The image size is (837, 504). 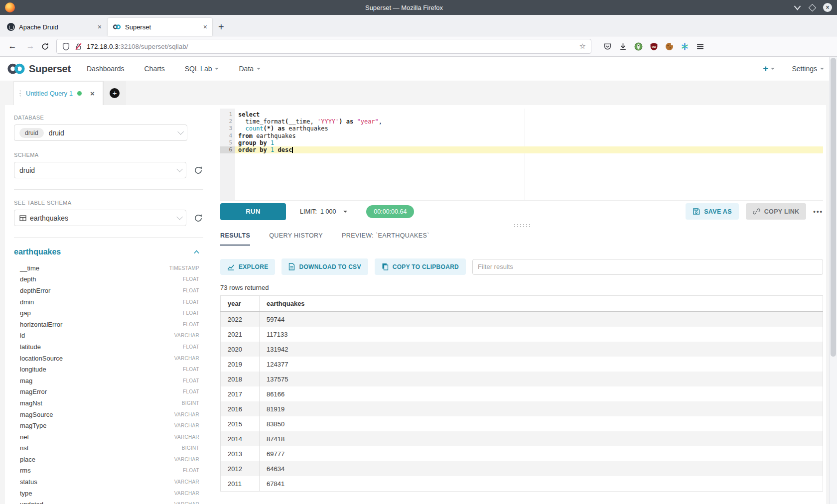 I want to click on column-row: rmsFLOAT, so click(x=109, y=471).